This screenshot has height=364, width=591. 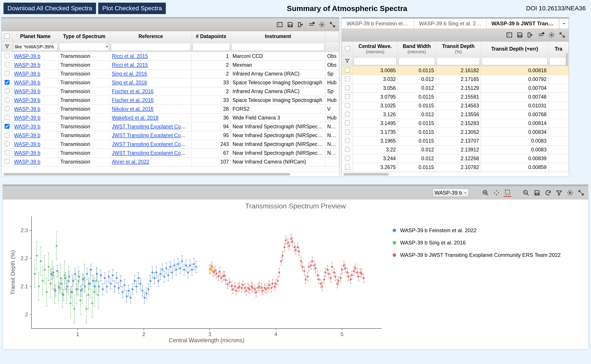 I want to click on table-row: 3.2440.0122.122680.00839, so click(x=455, y=159).